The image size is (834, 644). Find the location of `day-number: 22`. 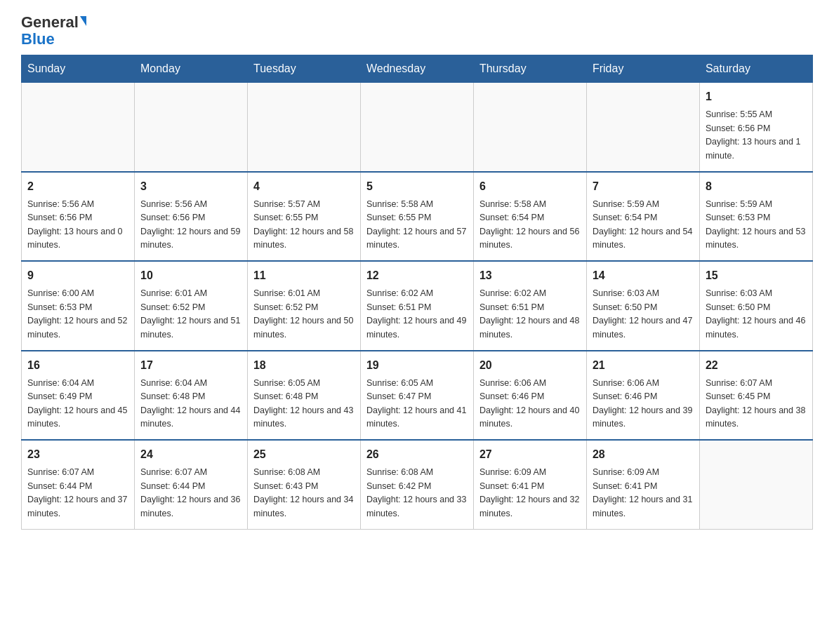

day-number: 22 is located at coordinates (756, 365).